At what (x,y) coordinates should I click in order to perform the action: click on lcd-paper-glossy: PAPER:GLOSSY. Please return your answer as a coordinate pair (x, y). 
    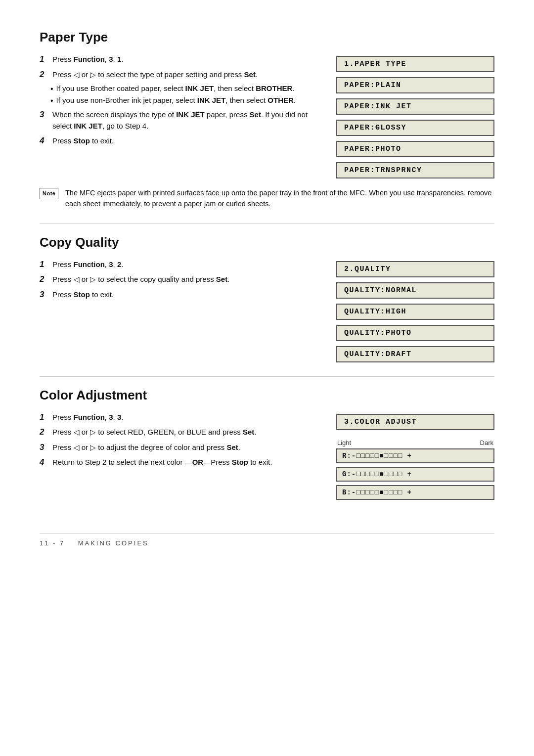
    Looking at the image, I should click on (415, 128).